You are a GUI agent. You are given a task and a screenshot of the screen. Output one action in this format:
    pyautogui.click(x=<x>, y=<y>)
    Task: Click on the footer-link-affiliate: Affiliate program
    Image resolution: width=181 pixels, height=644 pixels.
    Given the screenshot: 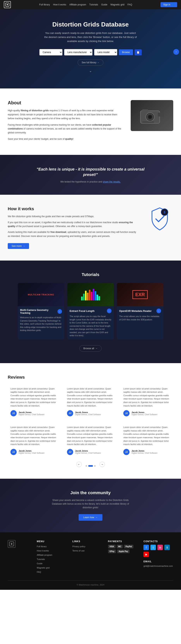 What is the action you would take?
    pyautogui.click(x=44, y=555)
    